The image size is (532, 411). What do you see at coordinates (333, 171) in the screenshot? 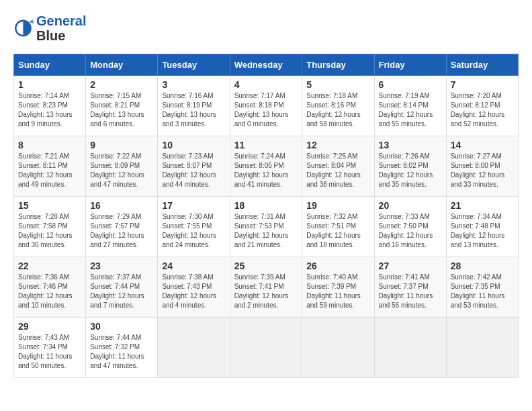
I see `day-info: Sunrise: 7:25 AMSunset: 8:04 PMDaylight:…` at bounding box center [333, 171].